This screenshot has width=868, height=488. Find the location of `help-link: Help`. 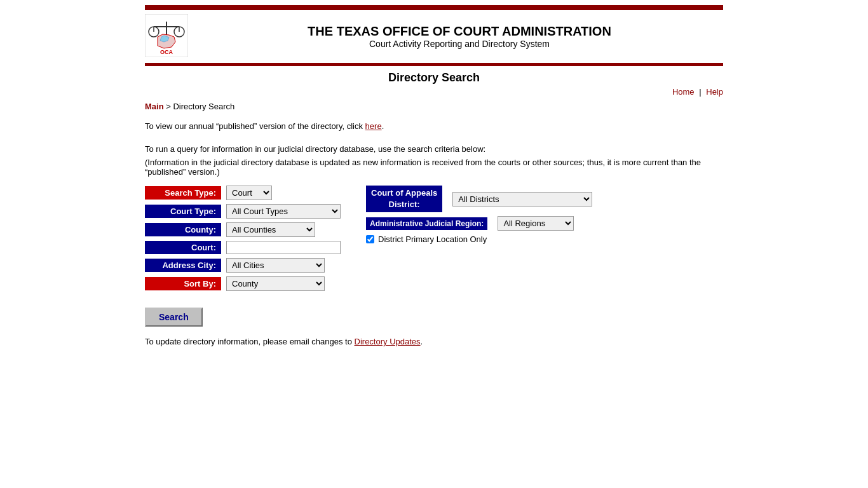

help-link: Help is located at coordinates (714, 92).